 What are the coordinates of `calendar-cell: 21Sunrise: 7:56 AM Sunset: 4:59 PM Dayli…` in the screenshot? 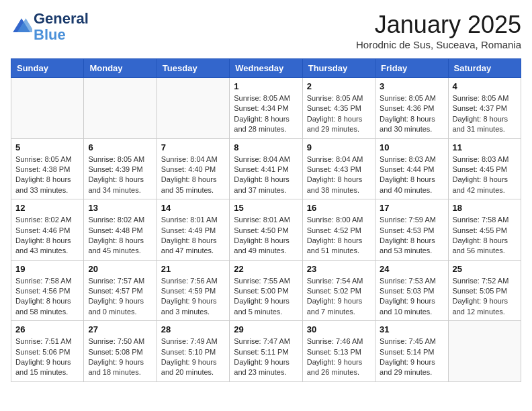 It's located at (193, 290).